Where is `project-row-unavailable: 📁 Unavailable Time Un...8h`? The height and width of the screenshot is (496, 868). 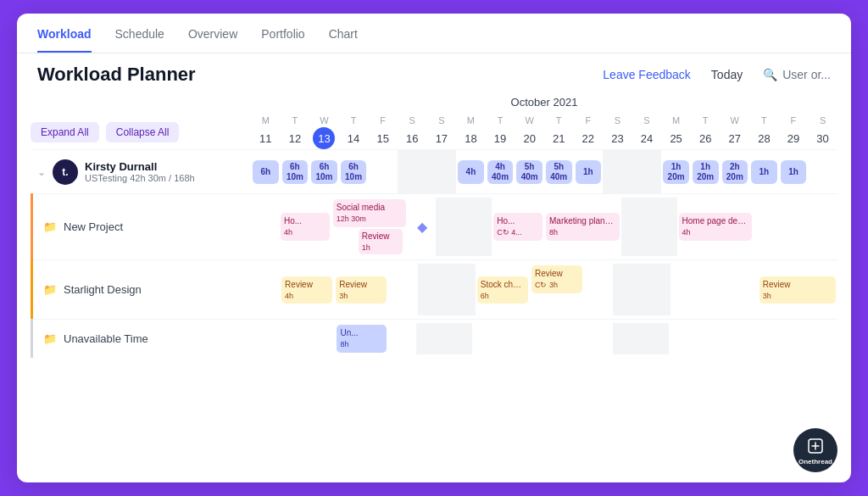 project-row-unavailable: 📁 Unavailable Time Un...8h is located at coordinates (436, 338).